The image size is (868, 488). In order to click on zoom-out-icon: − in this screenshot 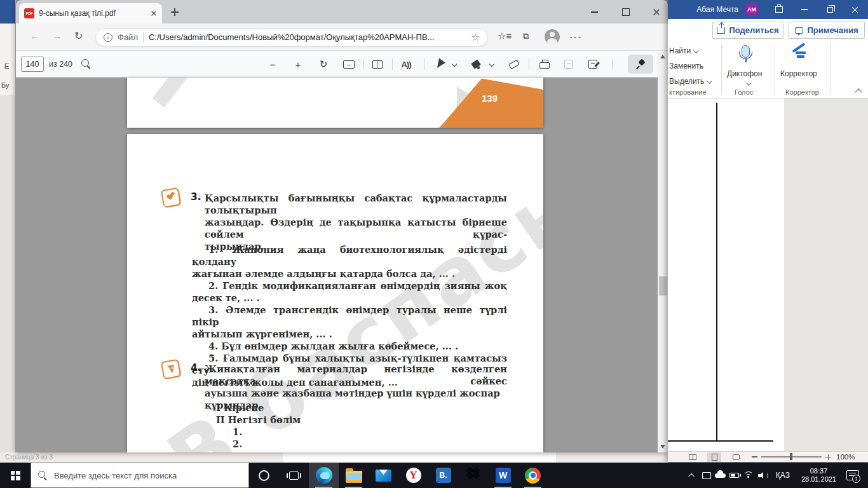, I will do `click(273, 64)`.